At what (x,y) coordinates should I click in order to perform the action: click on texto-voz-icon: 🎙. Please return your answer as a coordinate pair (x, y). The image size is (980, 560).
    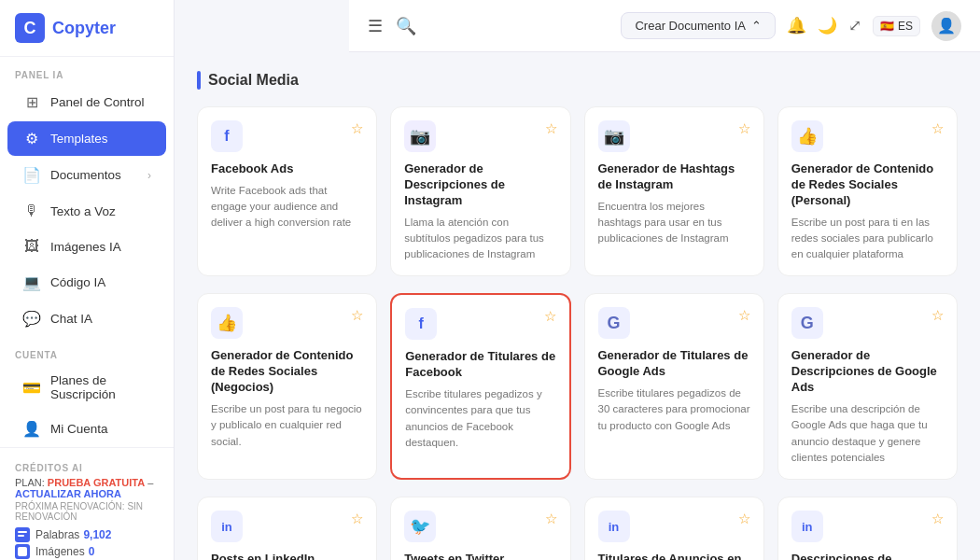
    Looking at the image, I should click on (32, 211).